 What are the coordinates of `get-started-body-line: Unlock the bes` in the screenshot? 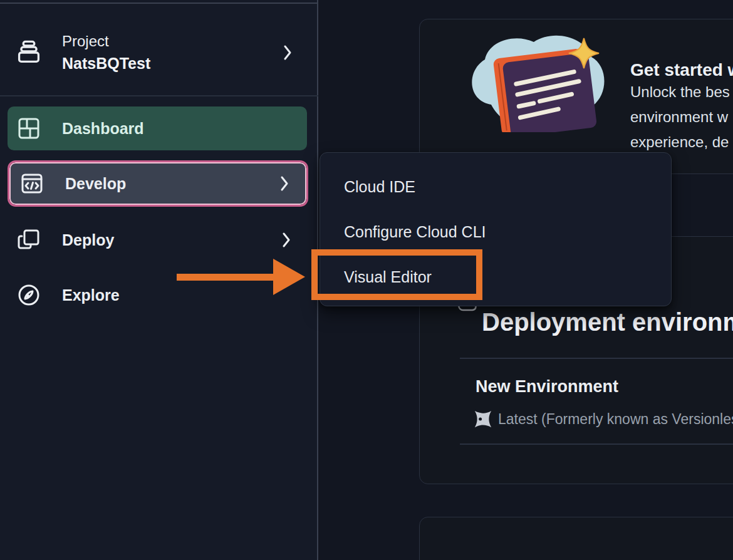 It's located at (680, 92).